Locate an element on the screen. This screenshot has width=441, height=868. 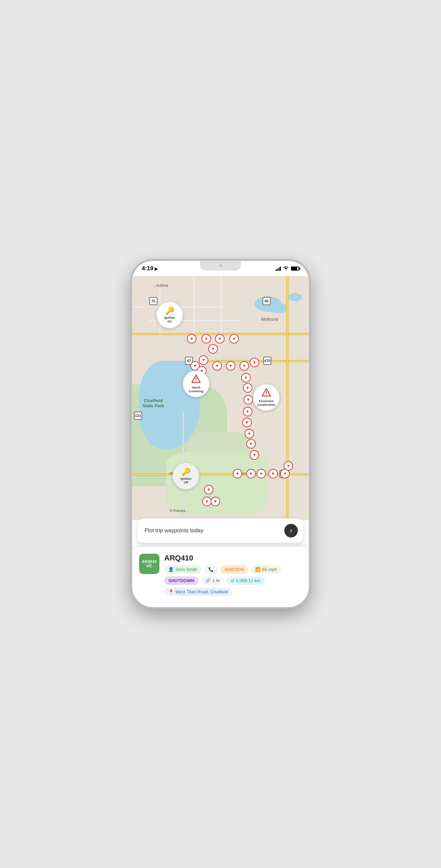
wifi-icon is located at coordinates (286, 269).